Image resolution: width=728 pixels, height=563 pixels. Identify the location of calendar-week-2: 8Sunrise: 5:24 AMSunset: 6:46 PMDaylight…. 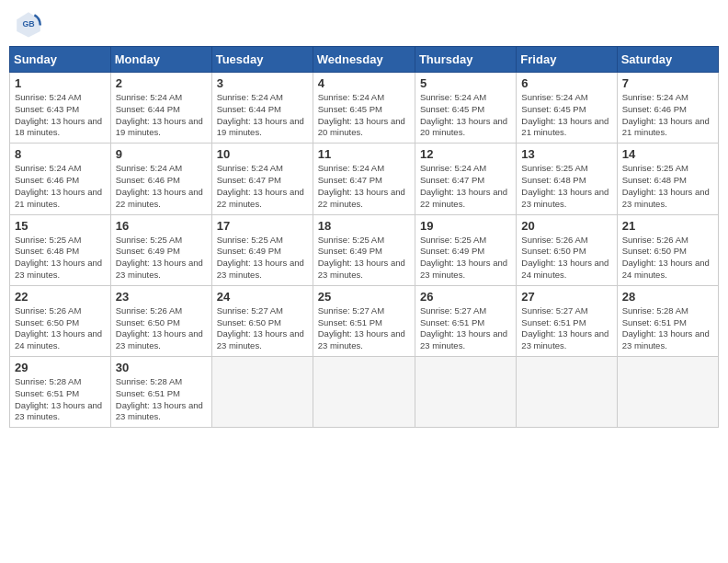
(364, 178).